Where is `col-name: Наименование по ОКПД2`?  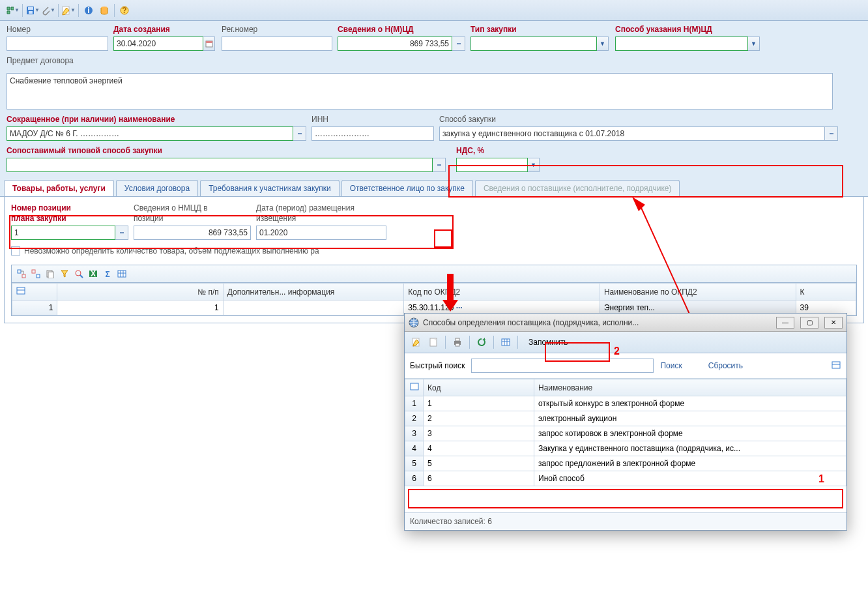 col-name: Наименование по ОКПД2 is located at coordinates (697, 292).